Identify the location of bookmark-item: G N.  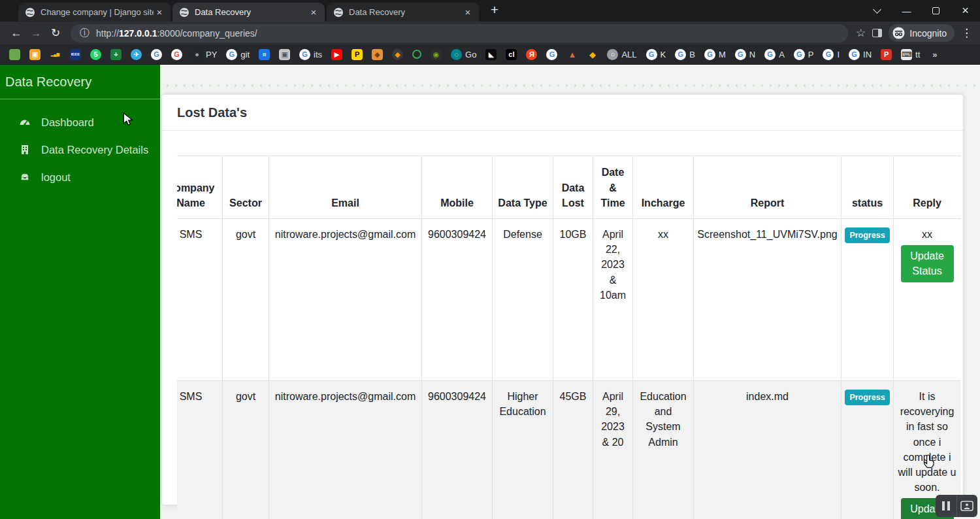
(745, 55).